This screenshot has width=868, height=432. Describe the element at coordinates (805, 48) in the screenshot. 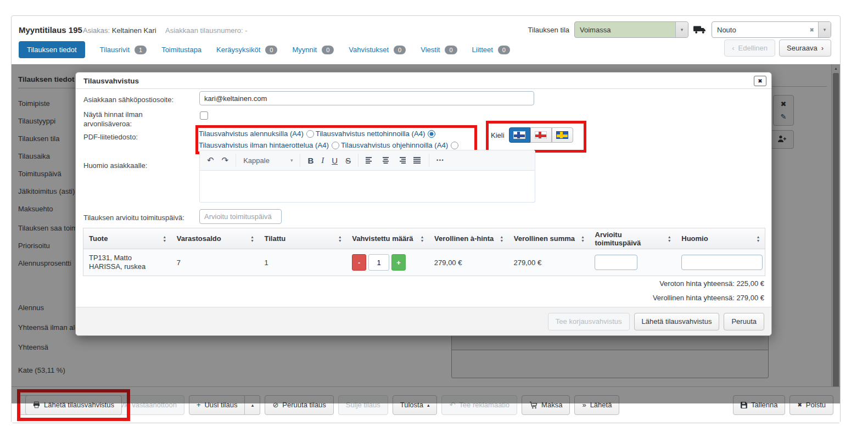

I see `next-button: Seuraava ›` at that location.